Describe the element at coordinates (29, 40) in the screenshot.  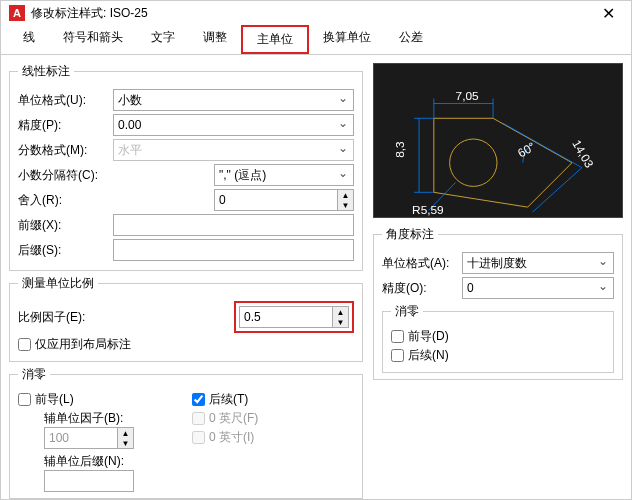
I see `tab-lines: 线` at that location.